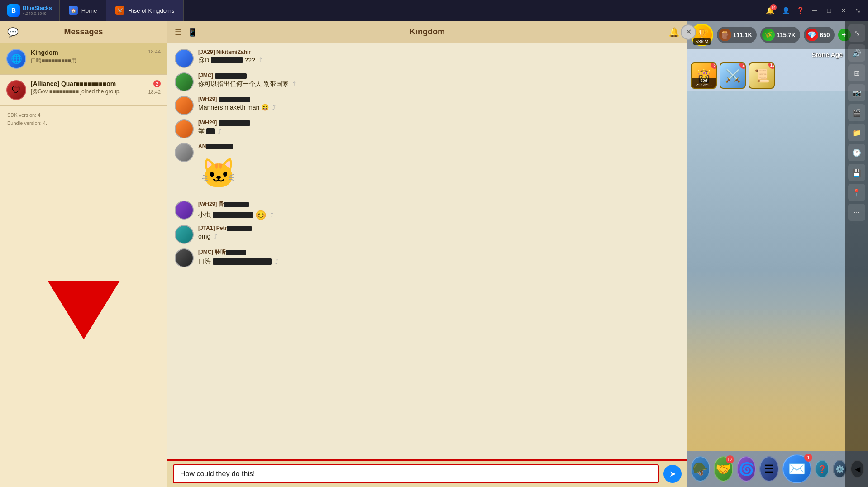 This screenshot has height=487, width=868. What do you see at coordinates (184, 129) in the screenshot?
I see `msg4-avatar` at bounding box center [184, 129].